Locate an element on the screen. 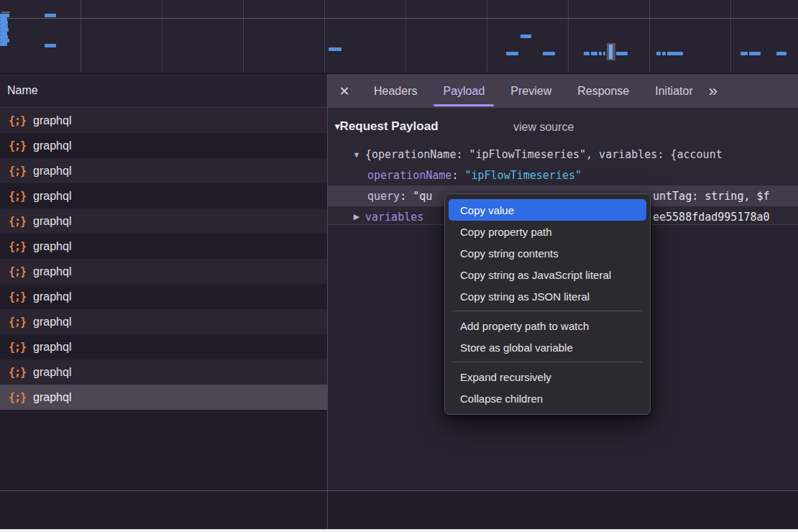 The image size is (798, 532). json-value-right: untTag: string, $f is located at coordinates (712, 196).